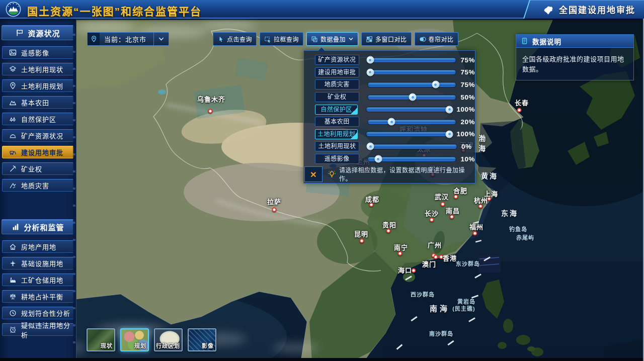 This screenshot has height=361, width=644. What do you see at coordinates (337, 146) in the screenshot?
I see `layer-toggle-chip: 土地利用现状` at bounding box center [337, 146].